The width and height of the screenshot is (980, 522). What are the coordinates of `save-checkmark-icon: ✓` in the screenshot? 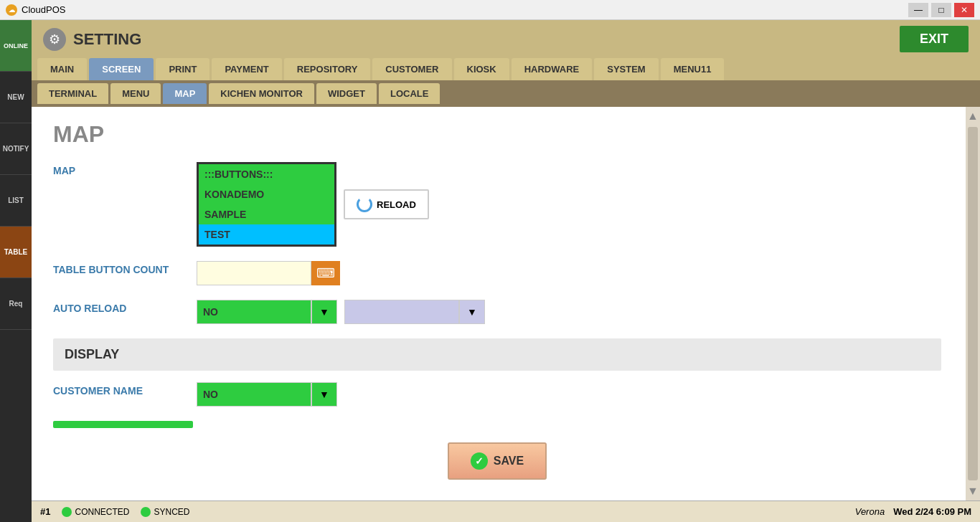 It's located at (479, 461).